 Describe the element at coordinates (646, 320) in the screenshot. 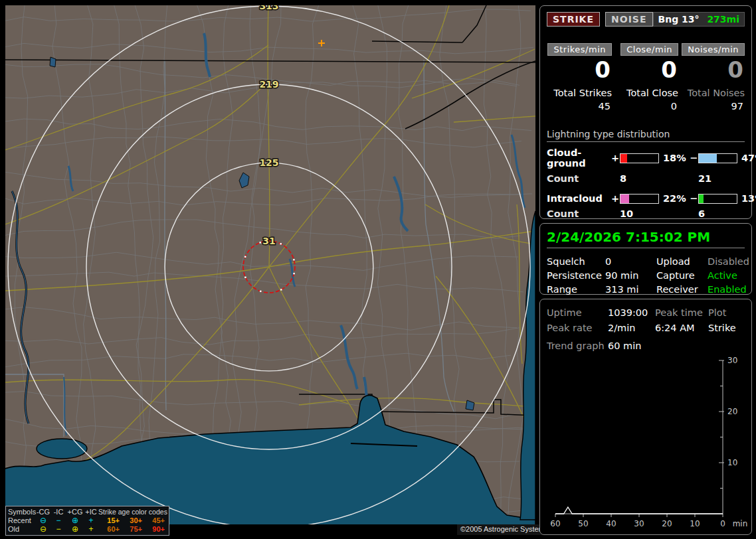

I see `activity-grid: Uptime 1039:00 Peak time Plot Peak rate …` at that location.